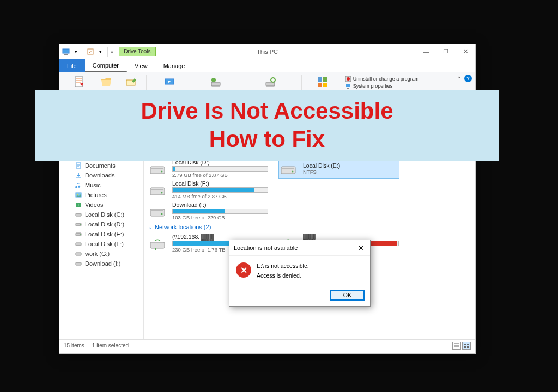 The width and height of the screenshot is (558, 392). Describe the element at coordinates (105, 244) in the screenshot. I see `sidebar-label: Local Disk (F:)` at that location.